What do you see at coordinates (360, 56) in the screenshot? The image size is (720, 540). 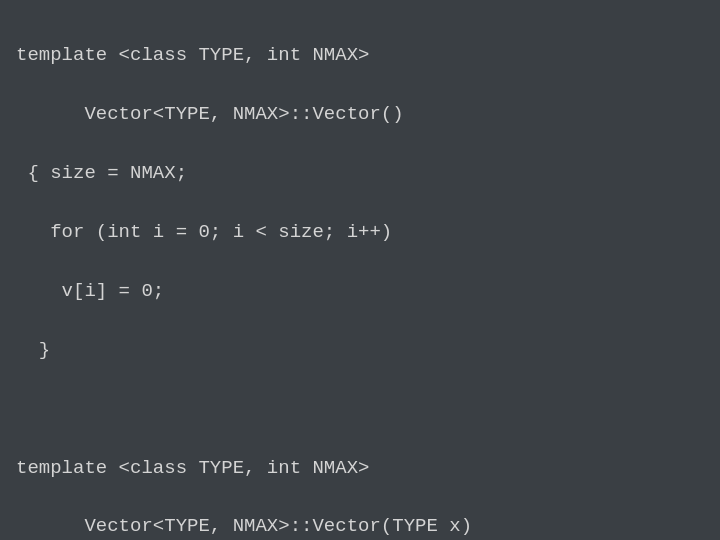 I see `code-line-1: template <class TYPE, int NMAX>` at bounding box center [360, 56].